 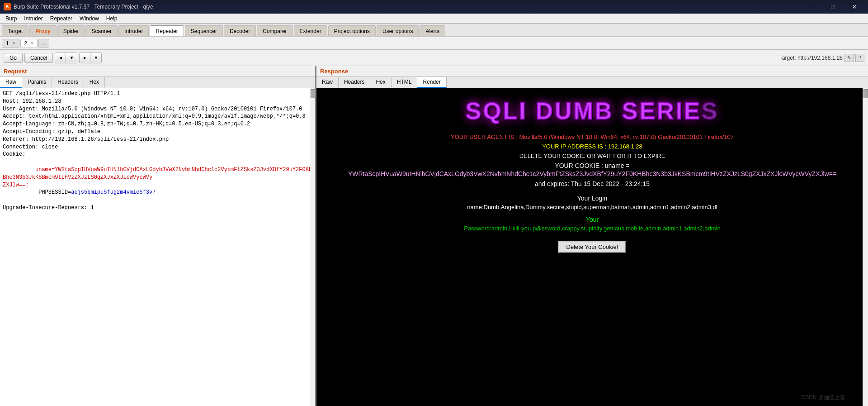 What do you see at coordinates (53, 192) in the screenshot?
I see `phpsessid-label: PHPSESSID=` at bounding box center [53, 192].